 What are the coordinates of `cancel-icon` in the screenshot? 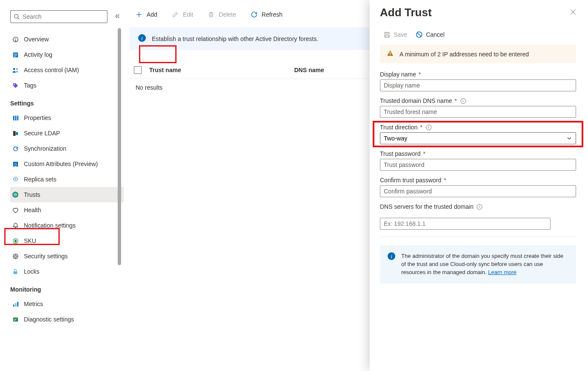 It's located at (419, 35).